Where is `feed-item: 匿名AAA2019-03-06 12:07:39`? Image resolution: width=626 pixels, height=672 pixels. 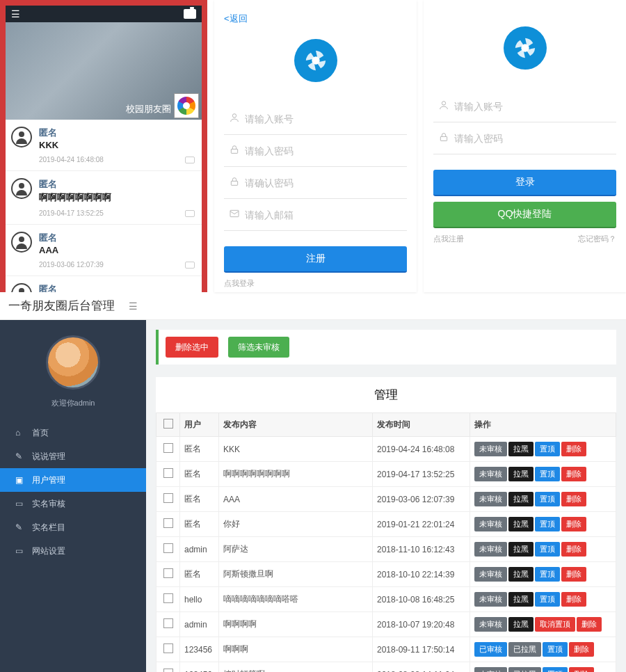 feed-item: 匿名AAA2019-03-06 12:07:39 is located at coordinates (104, 250).